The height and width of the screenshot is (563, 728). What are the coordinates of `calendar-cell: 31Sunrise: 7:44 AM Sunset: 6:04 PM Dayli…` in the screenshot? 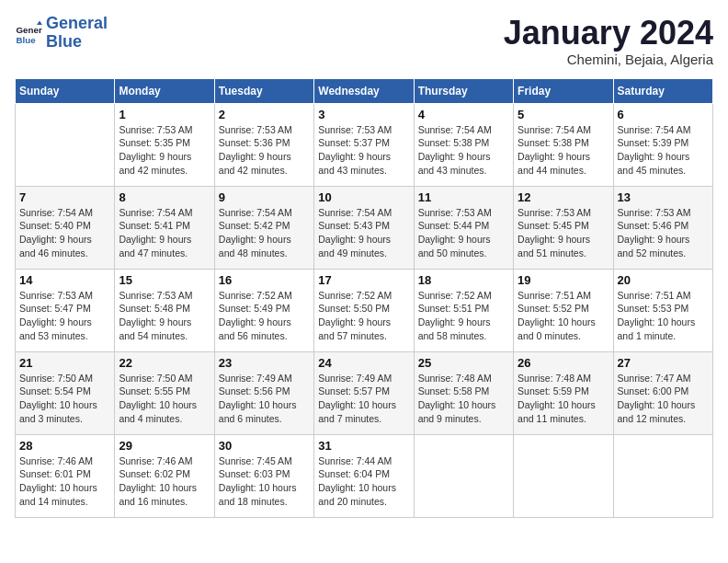 It's located at (364, 476).